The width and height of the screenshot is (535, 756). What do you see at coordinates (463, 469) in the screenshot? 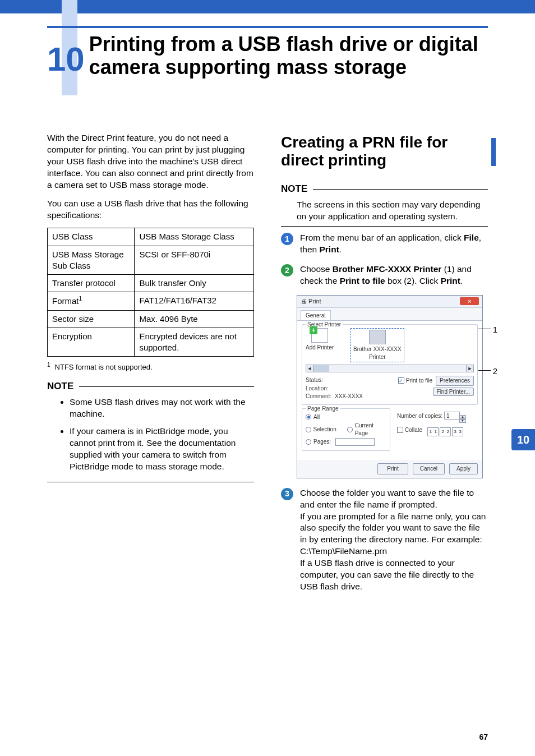
I see `apply-button: Apply` at bounding box center [463, 469].